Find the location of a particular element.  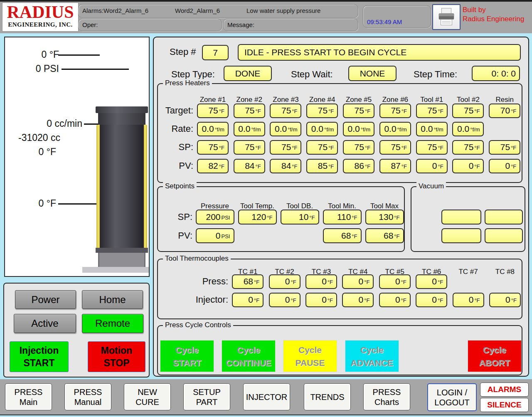

remote-button: Remote is located at coordinates (113, 323).